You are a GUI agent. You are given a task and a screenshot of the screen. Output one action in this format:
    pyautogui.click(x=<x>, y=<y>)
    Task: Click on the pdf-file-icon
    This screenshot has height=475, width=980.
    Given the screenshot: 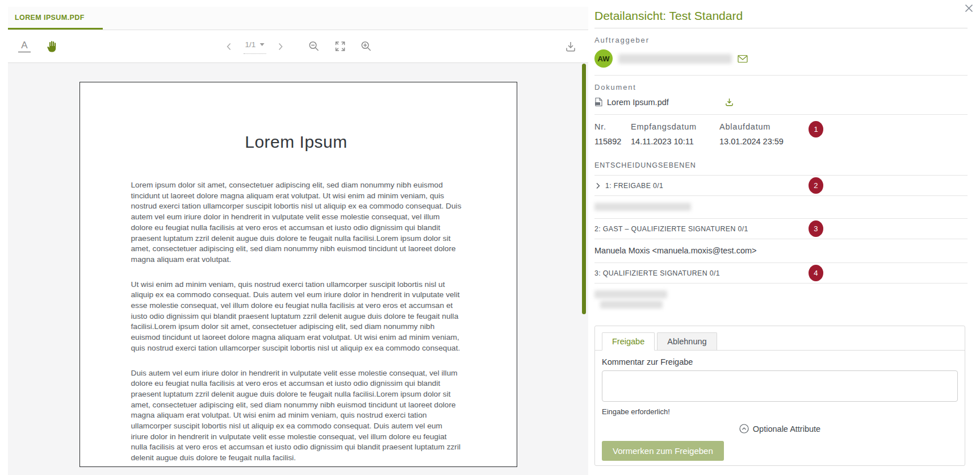 What is the action you would take?
    pyautogui.click(x=598, y=102)
    